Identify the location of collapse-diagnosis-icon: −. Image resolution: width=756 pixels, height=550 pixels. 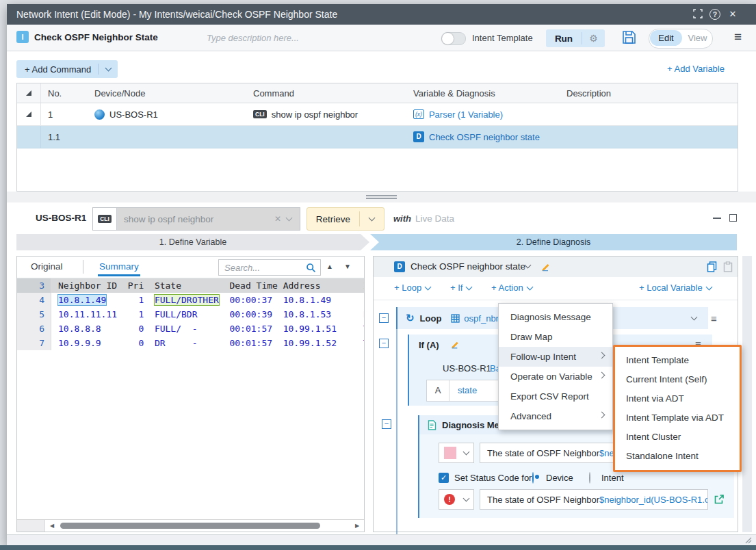
(387, 424).